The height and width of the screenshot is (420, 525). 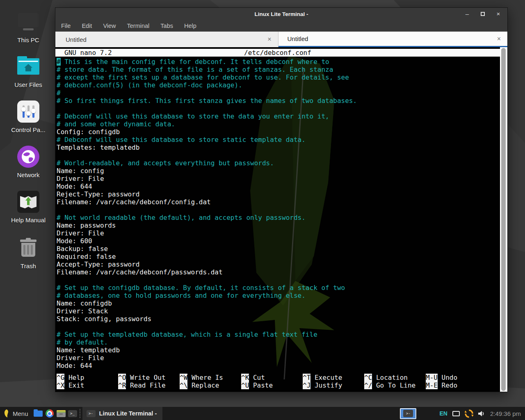 What do you see at coordinates (278, 171) in the screenshot?
I see `editor-line: Name: config` at bounding box center [278, 171].